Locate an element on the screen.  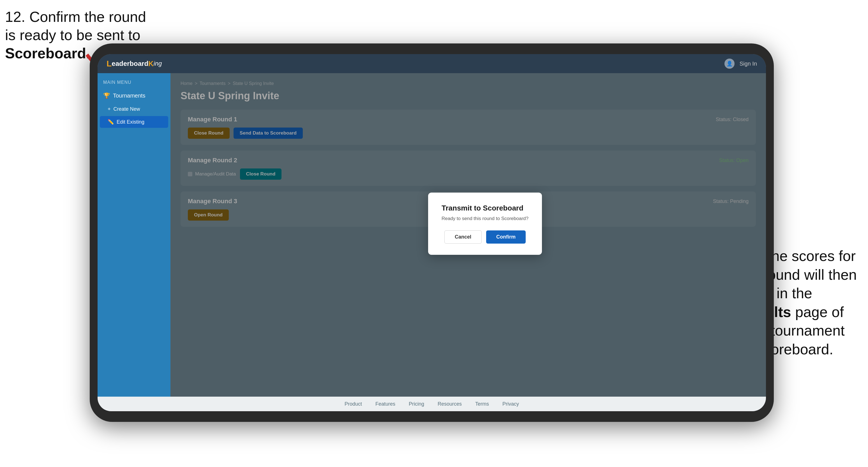
logo-eaderboard: eaderboard is located at coordinates (130, 63).